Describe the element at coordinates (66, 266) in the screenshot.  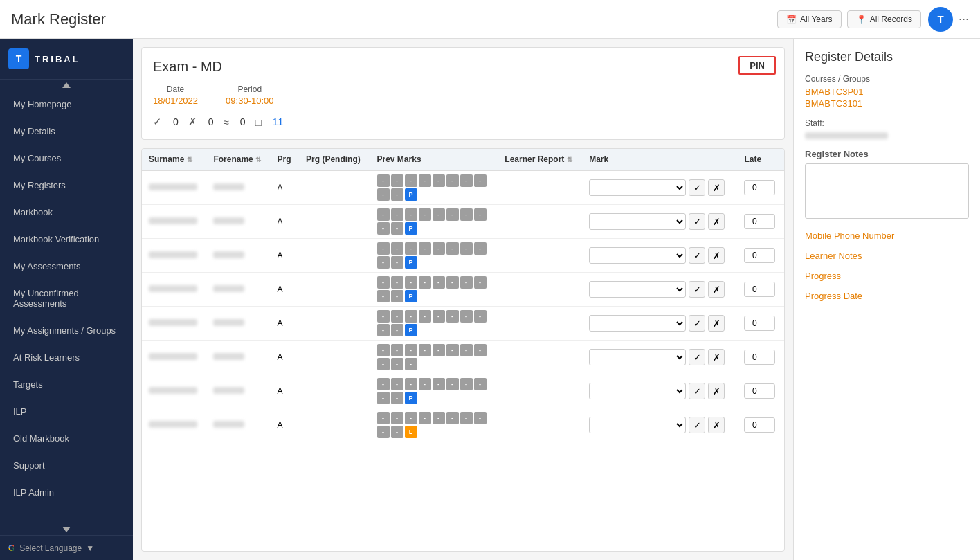
I see `sidebar-item-my-assessments: My Assessments` at that location.